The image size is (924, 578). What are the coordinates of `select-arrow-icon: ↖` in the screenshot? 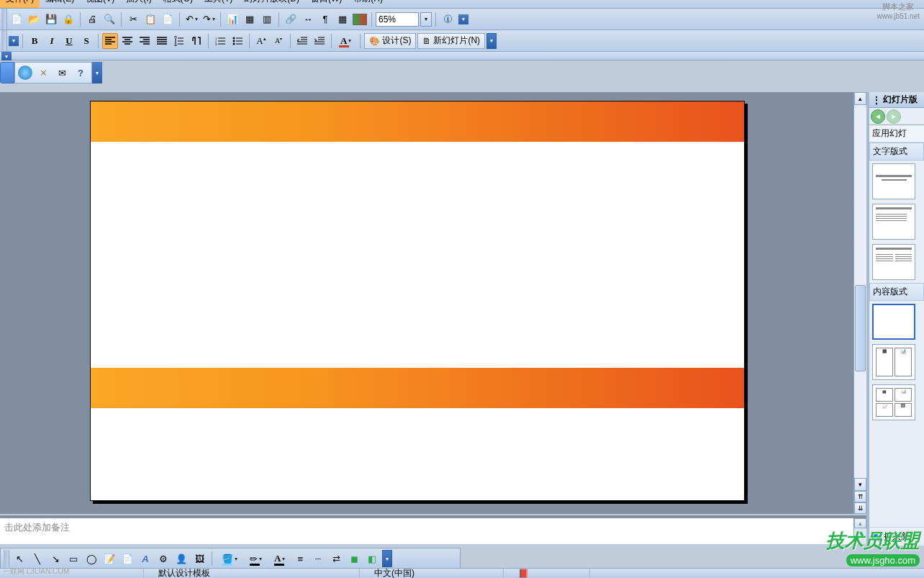 It's located at (19, 559).